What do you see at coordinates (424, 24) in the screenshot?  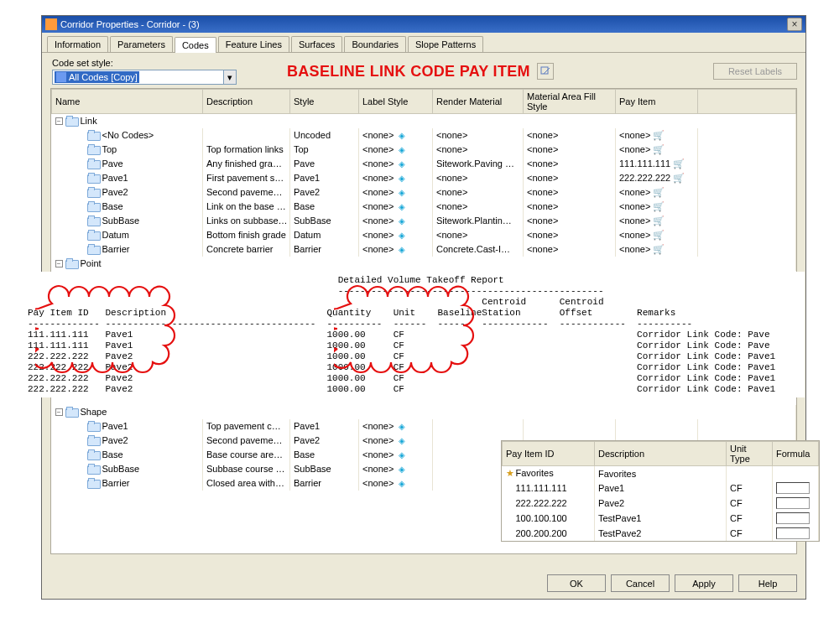 I see `titlebar: Corridor Properties - Corridor - (3) ×` at bounding box center [424, 24].